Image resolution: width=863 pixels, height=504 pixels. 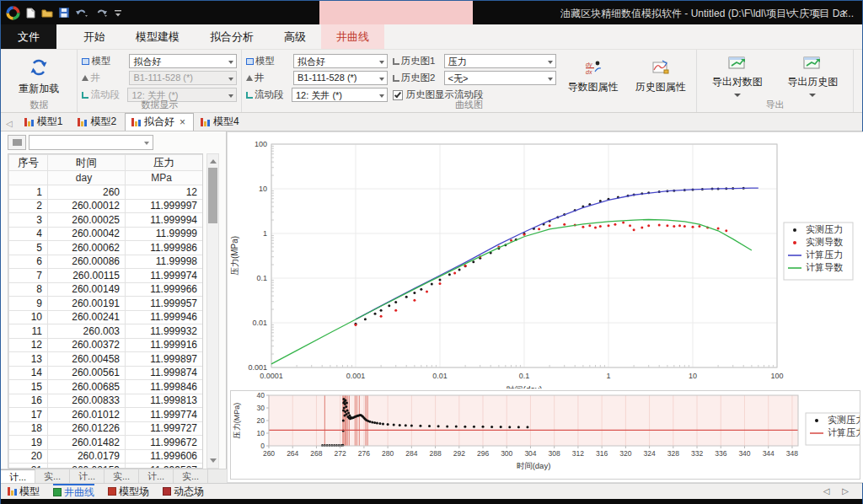 I want to click on display-well-select: B1-111-528 (*), so click(x=183, y=78).